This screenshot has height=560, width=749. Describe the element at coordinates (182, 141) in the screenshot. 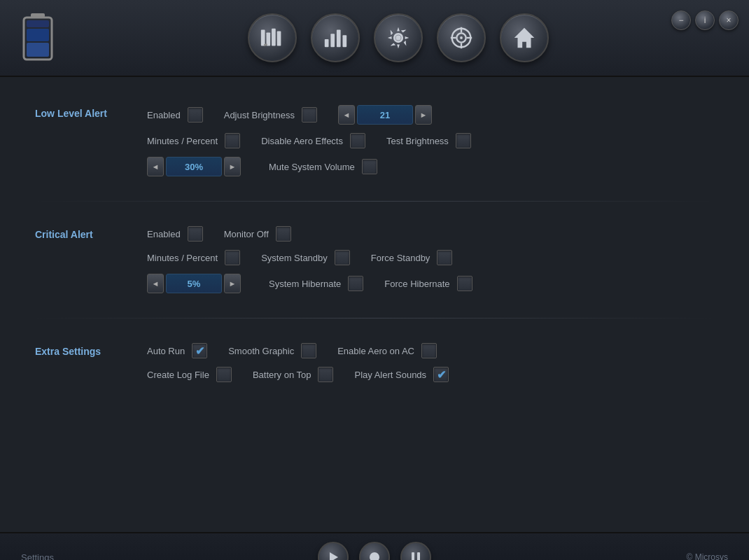

I see `low-minutes-label: Minutes / Percent` at that location.